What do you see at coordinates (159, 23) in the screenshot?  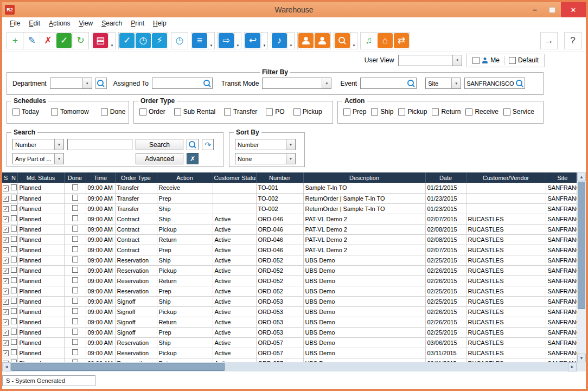 I see `menu-help: Help` at bounding box center [159, 23].